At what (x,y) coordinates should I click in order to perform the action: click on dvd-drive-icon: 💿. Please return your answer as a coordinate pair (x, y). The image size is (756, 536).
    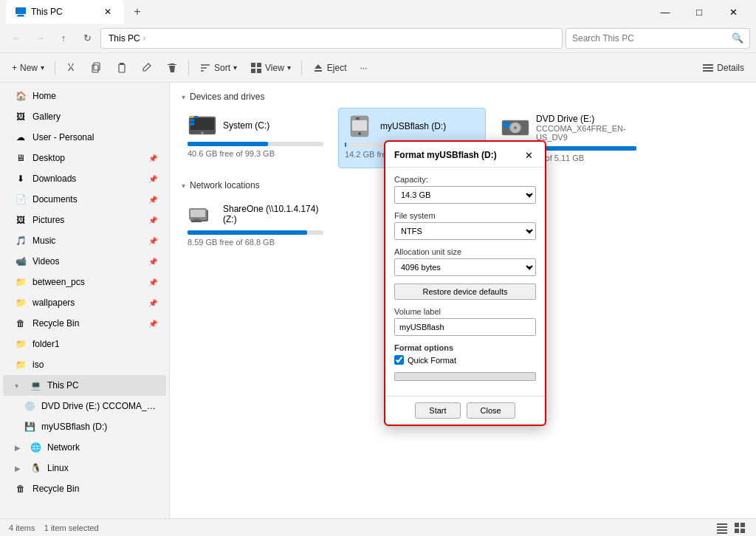
    Looking at the image, I should click on (30, 406).